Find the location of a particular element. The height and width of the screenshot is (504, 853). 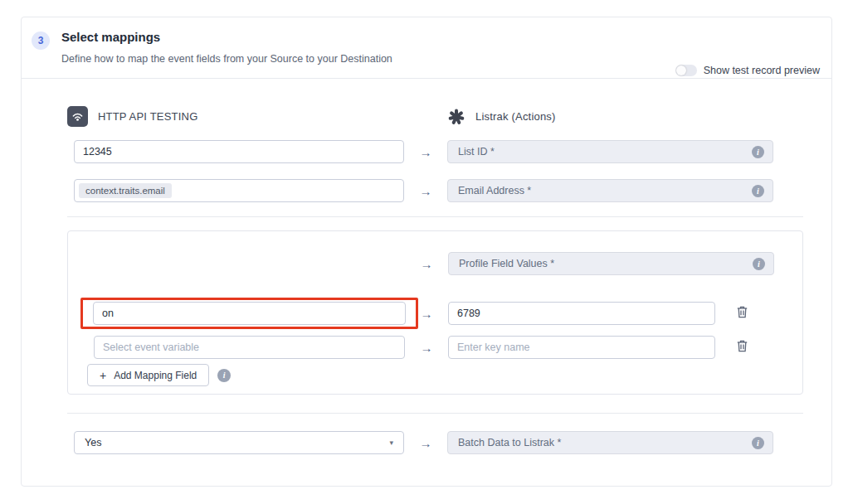

list-id-source-input is located at coordinates (239, 152).